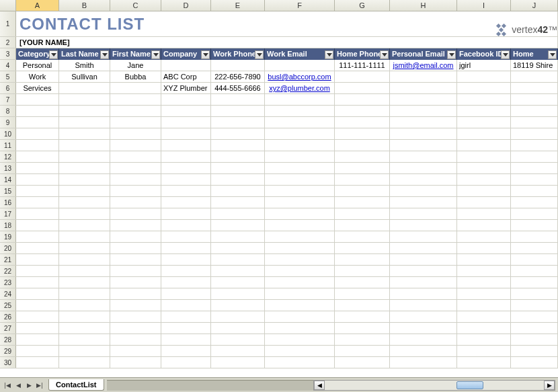  What do you see at coordinates (8, 77) in the screenshot?
I see `row-header-5: 5` at bounding box center [8, 77].